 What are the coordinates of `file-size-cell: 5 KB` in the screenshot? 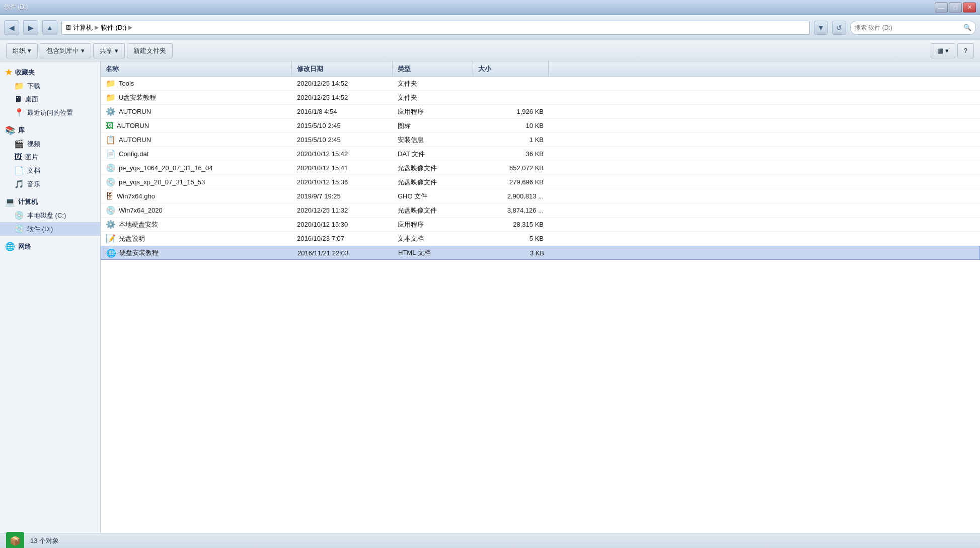 It's located at (511, 239).